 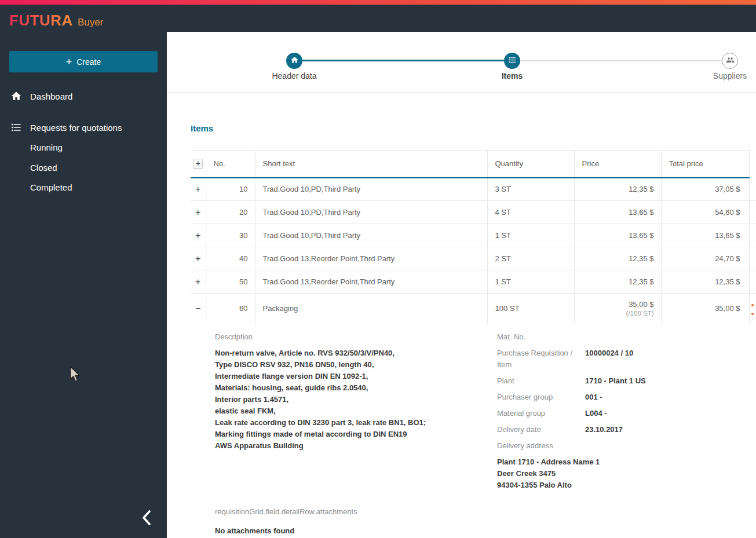 I want to click on step-label-items: Items, so click(x=512, y=76).